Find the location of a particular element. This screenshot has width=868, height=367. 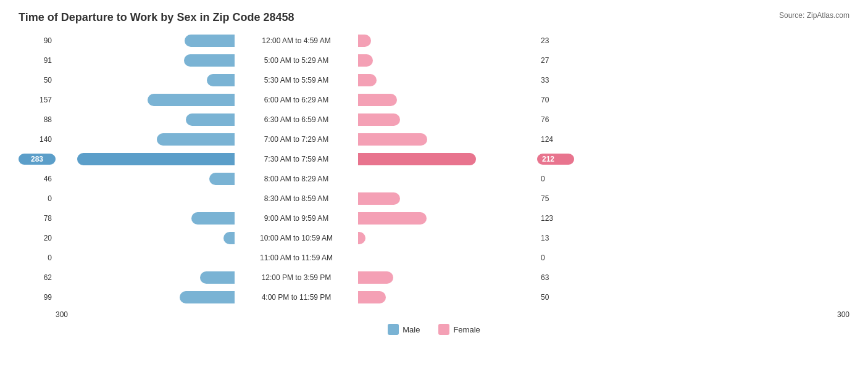

male-value: 140 is located at coordinates (37, 139).